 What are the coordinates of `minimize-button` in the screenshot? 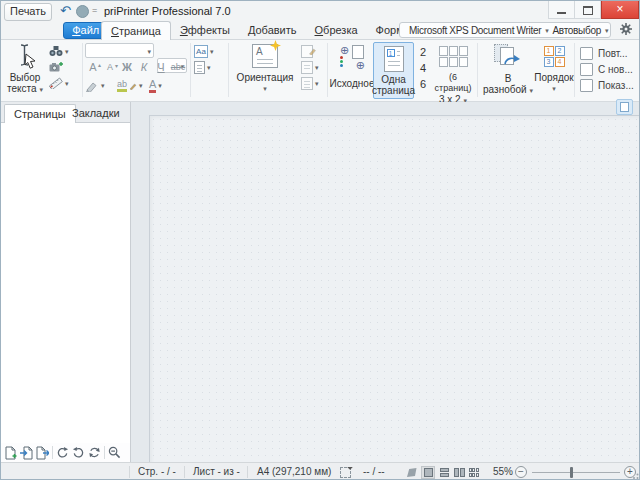 It's located at (562, 10).